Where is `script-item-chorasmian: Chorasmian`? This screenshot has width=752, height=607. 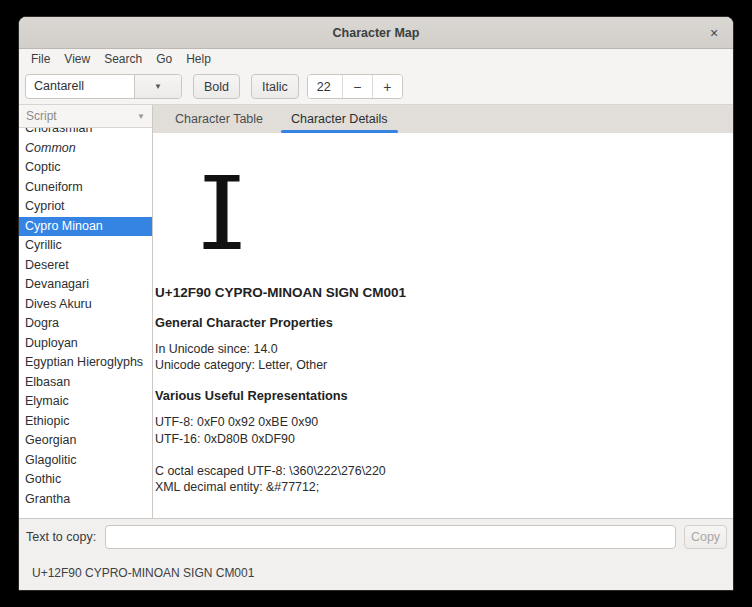
script-item-chorasmian: Chorasmian is located at coordinates (86, 134).